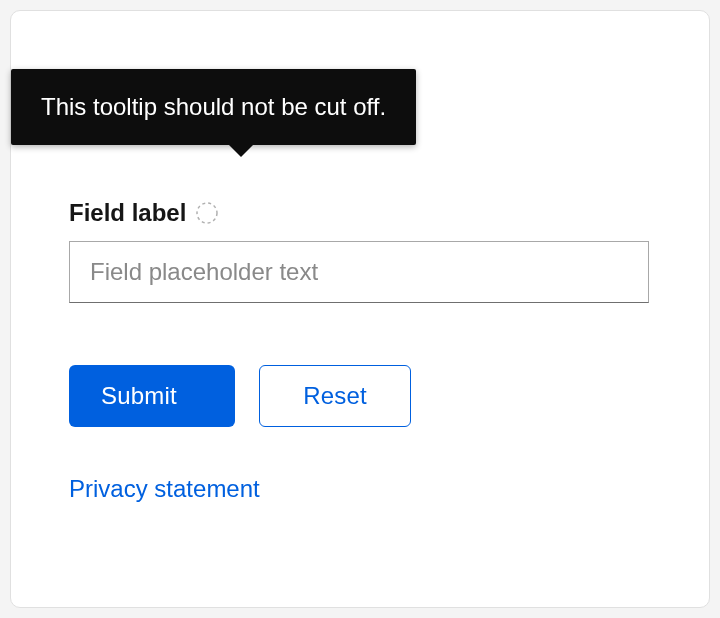  I want to click on help-icon, so click(207, 213).